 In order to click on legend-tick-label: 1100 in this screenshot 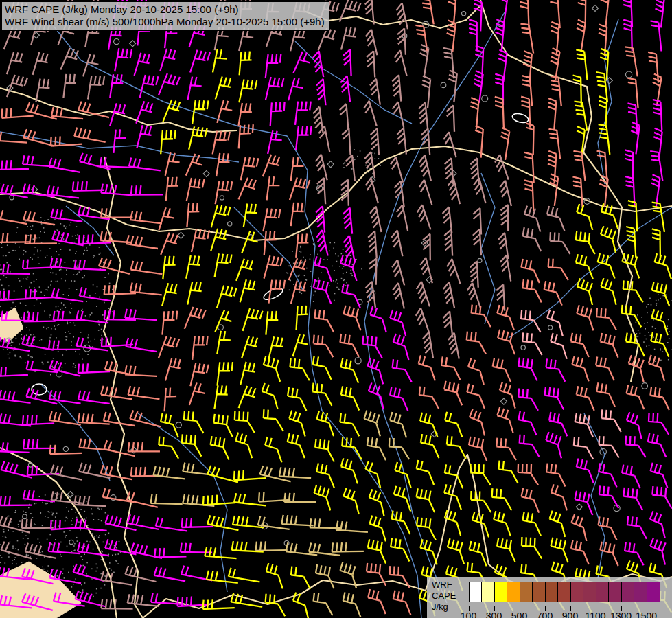, I will do `click(595, 614)`.